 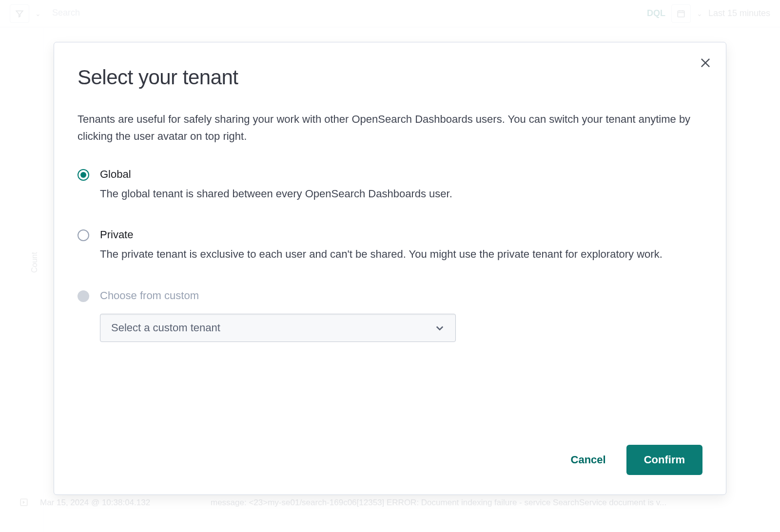 I want to click on option-label: Choose from custom, so click(x=278, y=296).